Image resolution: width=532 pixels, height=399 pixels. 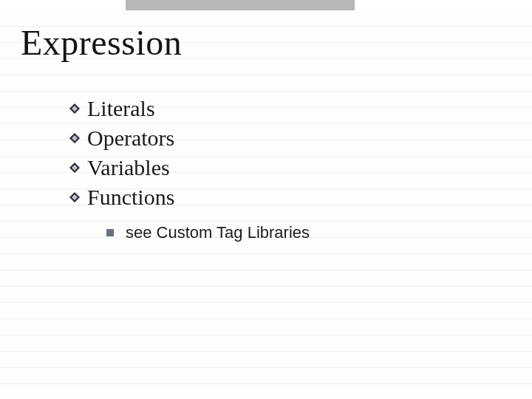 What do you see at coordinates (240, 5) in the screenshot?
I see `top-bar-decoration` at bounding box center [240, 5].